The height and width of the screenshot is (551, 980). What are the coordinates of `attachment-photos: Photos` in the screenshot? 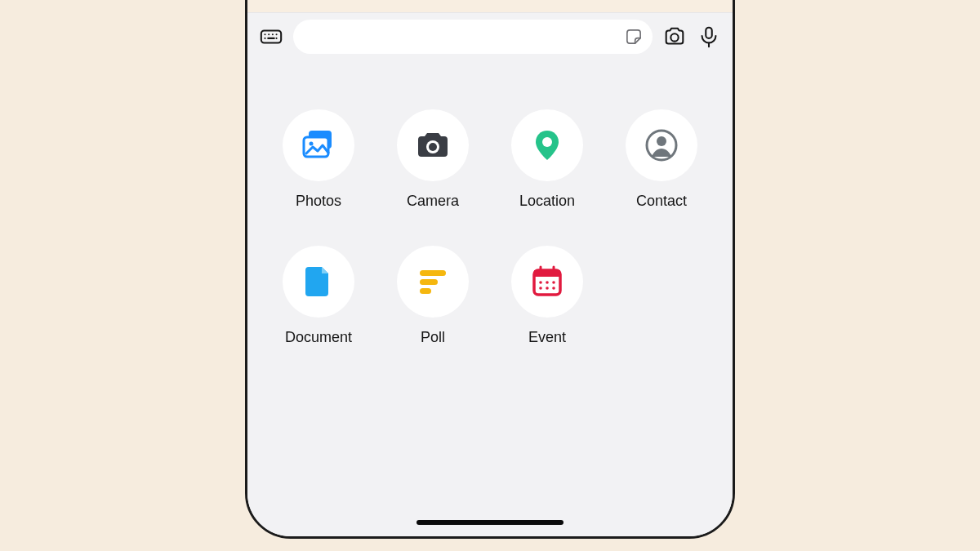 It's located at (318, 160).